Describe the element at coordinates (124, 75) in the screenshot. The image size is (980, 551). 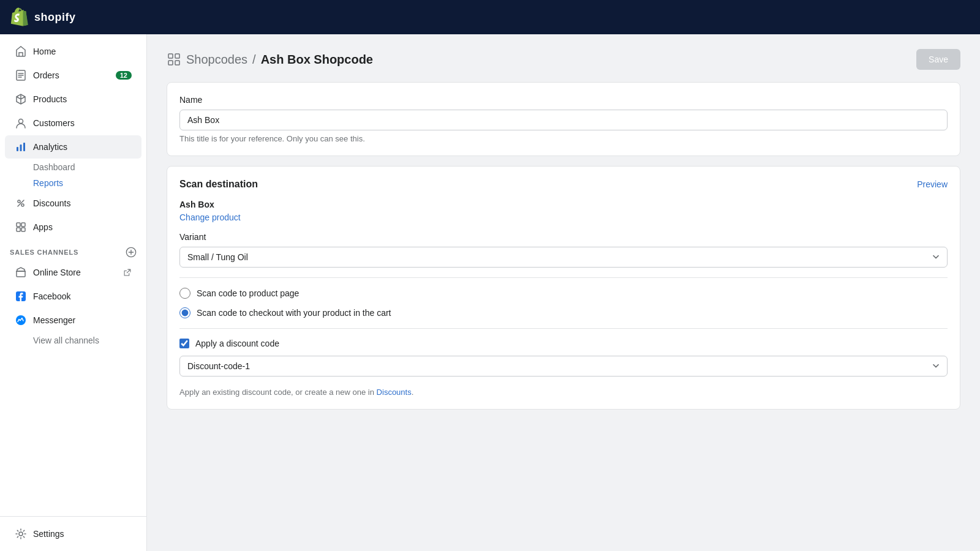
I see `orders-badge: 12` at that location.